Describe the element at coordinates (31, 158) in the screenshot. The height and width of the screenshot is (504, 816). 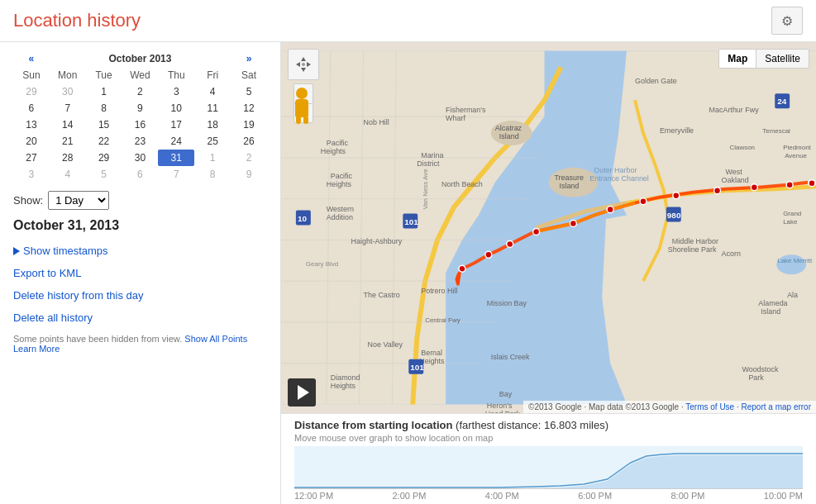
I see `calendar-day: 27` at that location.